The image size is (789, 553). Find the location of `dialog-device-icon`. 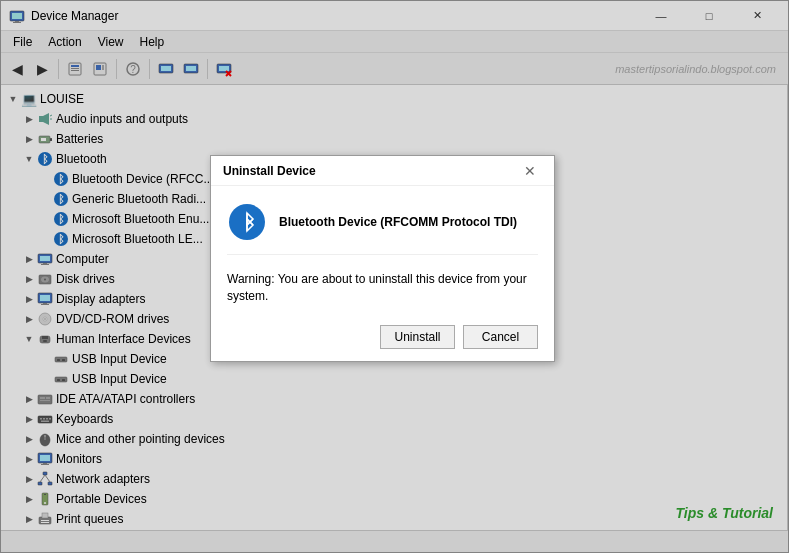

dialog-device-icon is located at coordinates (247, 222).